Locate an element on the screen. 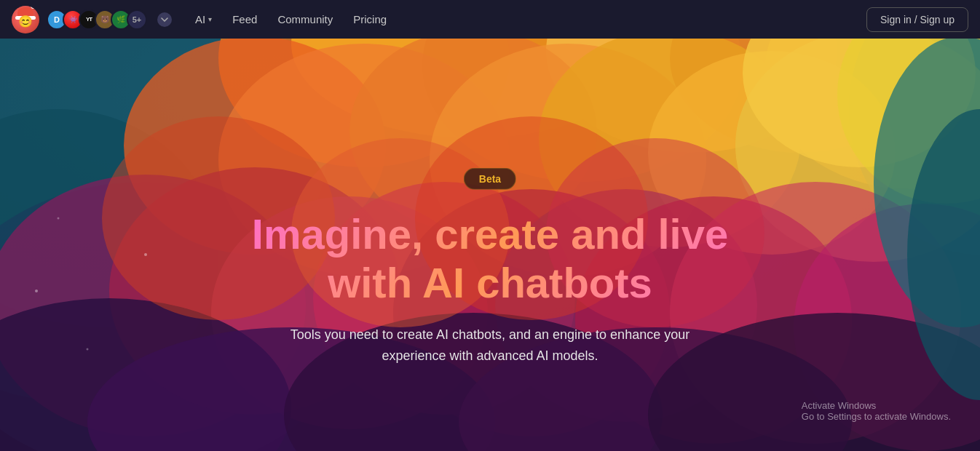 This screenshot has width=980, height=451. avatar-group: D 👾 YT 🐻 🌿 5+ is located at coordinates (97, 20).